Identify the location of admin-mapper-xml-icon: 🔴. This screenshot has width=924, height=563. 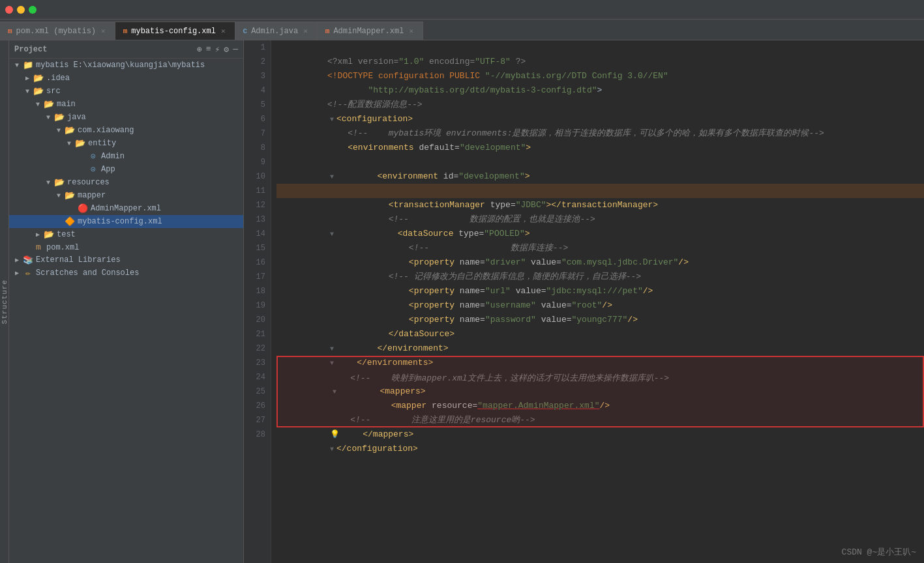
(83, 209).